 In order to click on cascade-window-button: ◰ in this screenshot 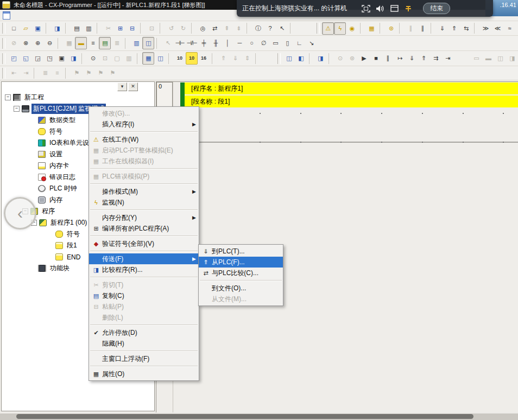, I will do `click(14, 59)`.